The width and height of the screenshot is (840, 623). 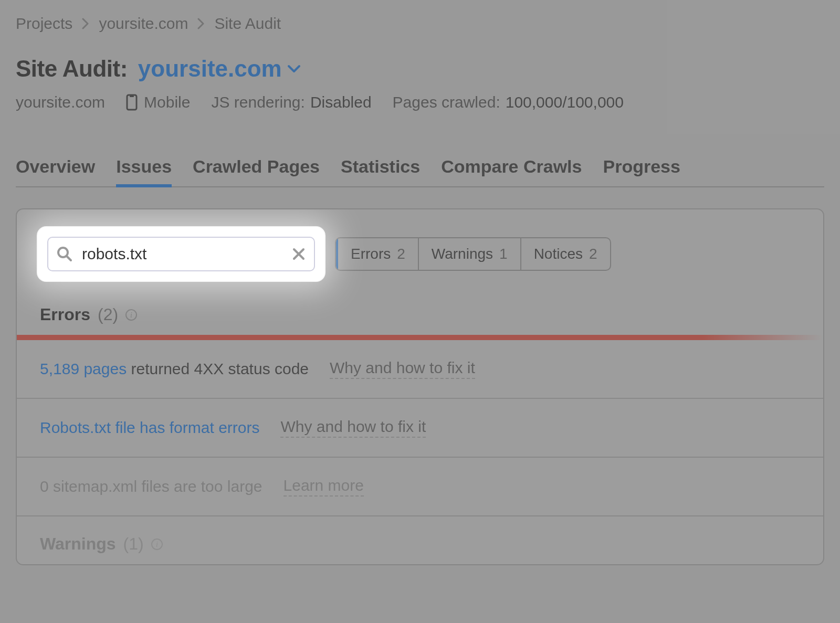 I want to click on filter-warnings-count: 1, so click(x=503, y=254).